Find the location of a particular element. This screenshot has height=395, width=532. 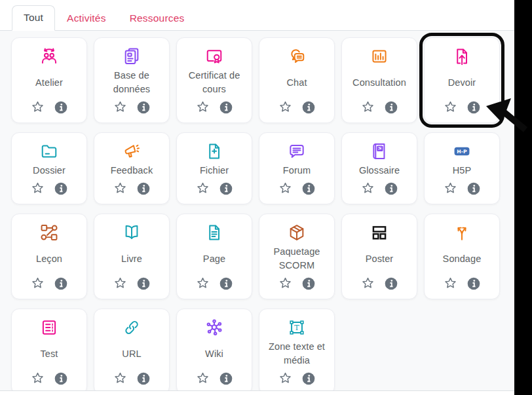

activity-card-url: URL is located at coordinates (132, 350).